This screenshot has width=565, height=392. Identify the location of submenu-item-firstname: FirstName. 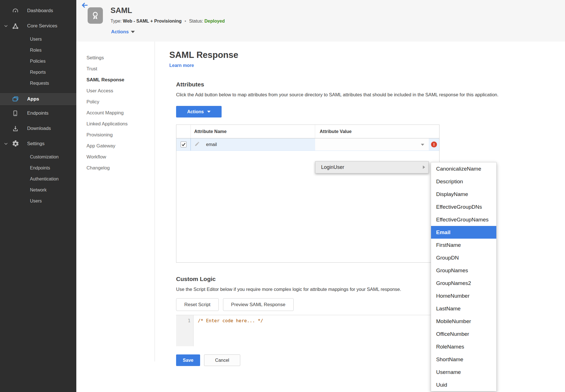
(464, 245).